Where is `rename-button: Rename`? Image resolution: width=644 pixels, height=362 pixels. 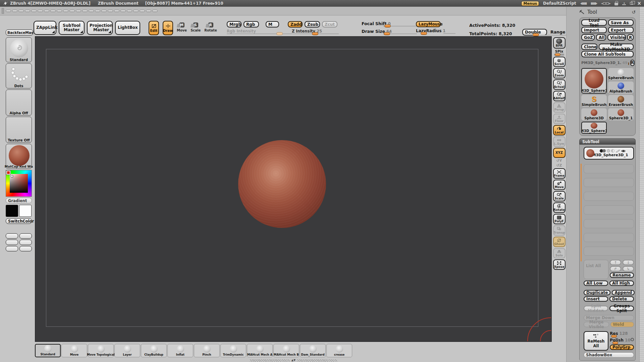
rename-button: Rename is located at coordinates (622, 275).